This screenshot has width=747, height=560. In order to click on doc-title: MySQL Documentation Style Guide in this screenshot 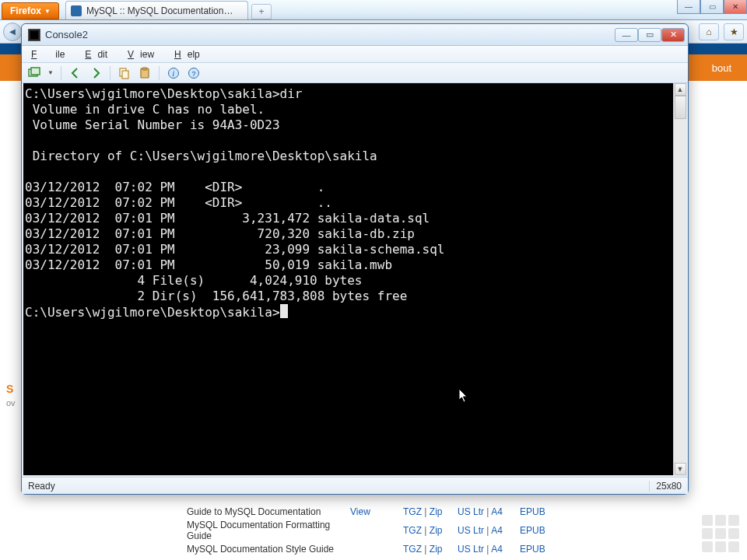, I will do `click(268, 549)`.